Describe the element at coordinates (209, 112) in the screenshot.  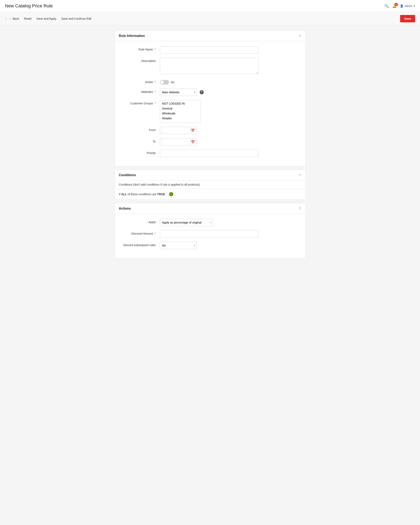
I see `customer-groups-control: NOT LOGGED IN General Wholesale Retailer` at that location.